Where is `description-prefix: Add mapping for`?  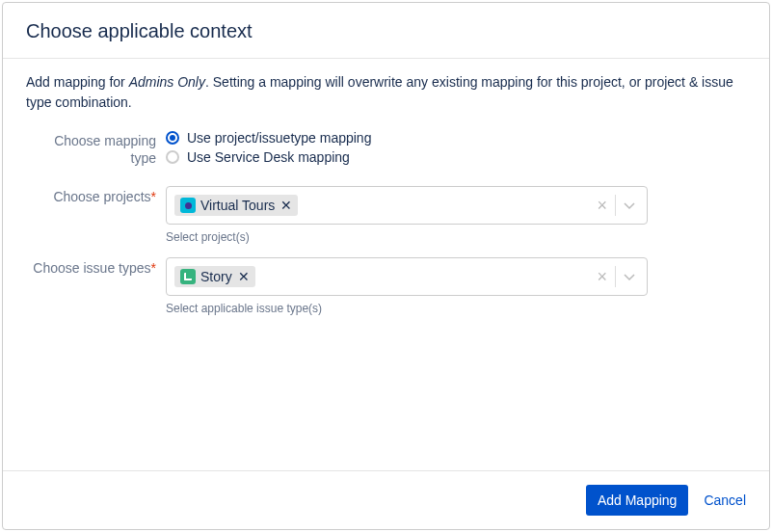 description-prefix: Add mapping for is located at coordinates (77, 82).